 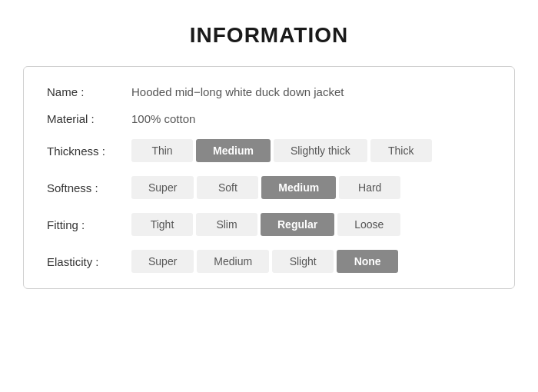 What do you see at coordinates (401, 151) in the screenshot?
I see `thickness-thick: Thick` at bounding box center [401, 151].